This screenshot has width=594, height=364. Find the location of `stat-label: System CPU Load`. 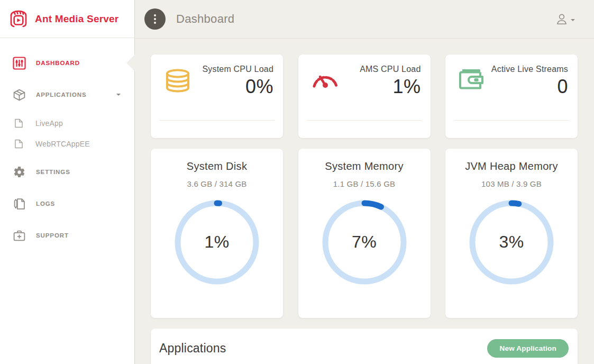

stat-label: System CPU Load is located at coordinates (238, 69).